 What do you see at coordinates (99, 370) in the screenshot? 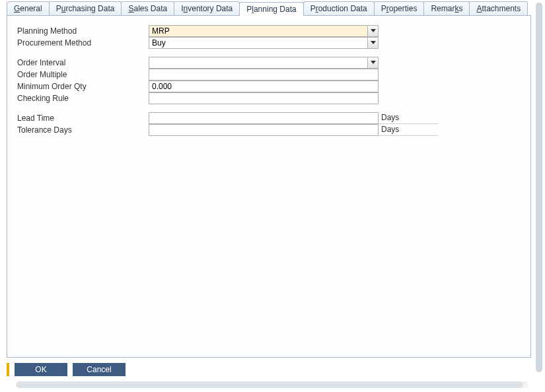
I see `cancel-button: Cancel` at bounding box center [99, 370].